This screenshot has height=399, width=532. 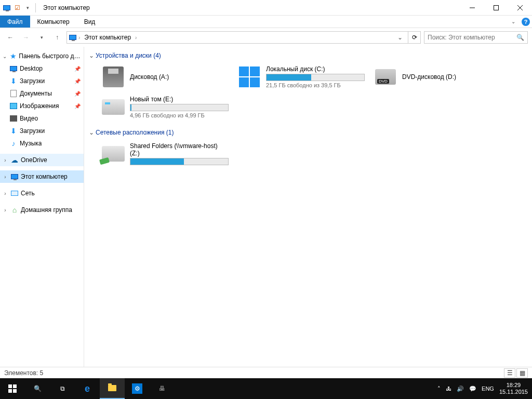 I want to click on drive-label: Shared Folders (\\vmware-host) (Z:), so click(x=179, y=150).